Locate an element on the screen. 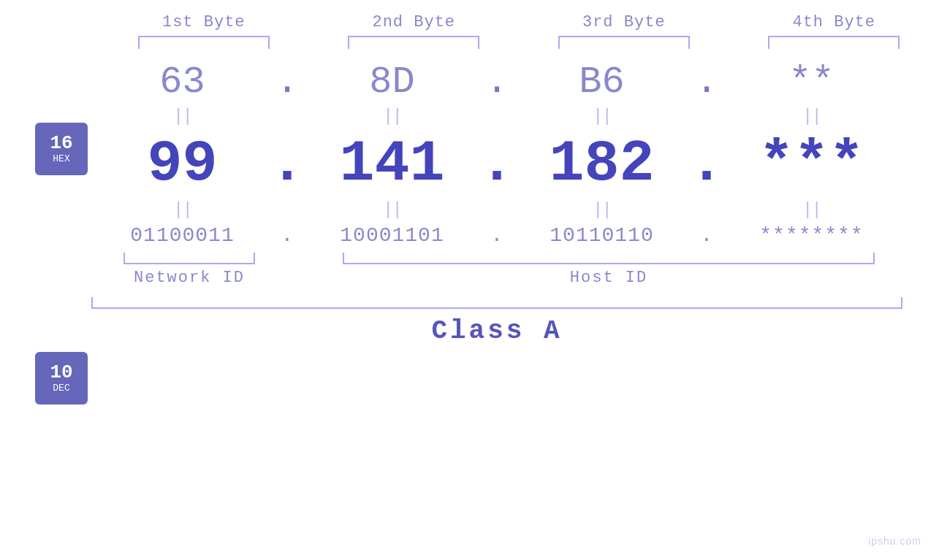 This screenshot has height=560, width=939. byte-headers: 1st Byte 2nd Byte 3rd Byte 4th Byte is located at coordinates (469, 16).